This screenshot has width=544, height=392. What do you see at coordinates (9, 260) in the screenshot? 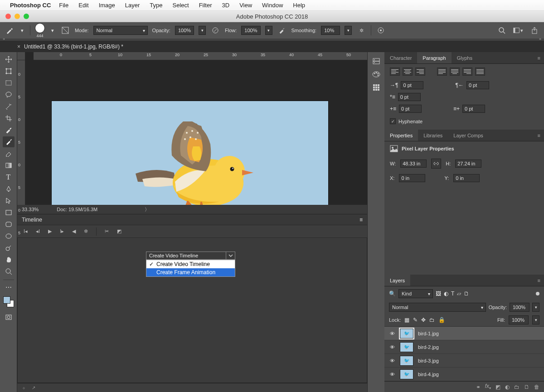
I see `hand-tool` at bounding box center [9, 260].